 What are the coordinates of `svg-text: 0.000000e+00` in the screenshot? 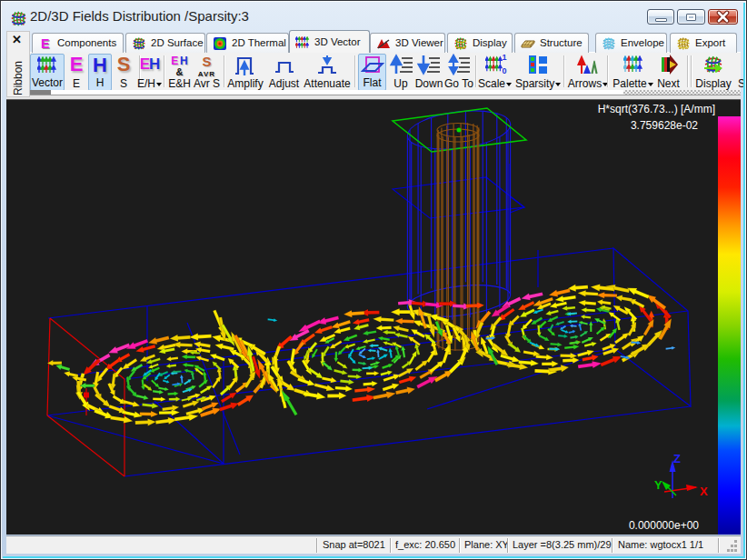 It's located at (663, 525).